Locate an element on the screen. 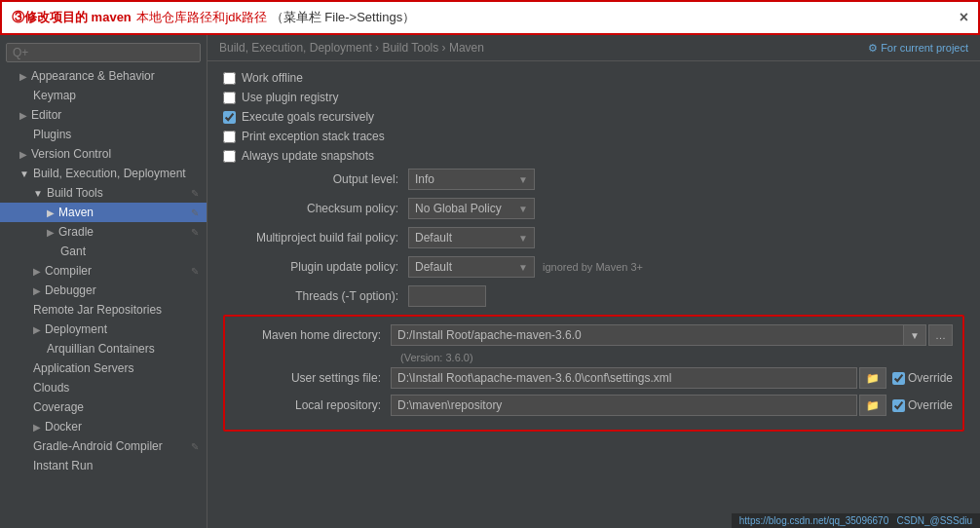 The width and height of the screenshot is (980, 528). output-level-select: Info ▼ is located at coordinates (471, 179).